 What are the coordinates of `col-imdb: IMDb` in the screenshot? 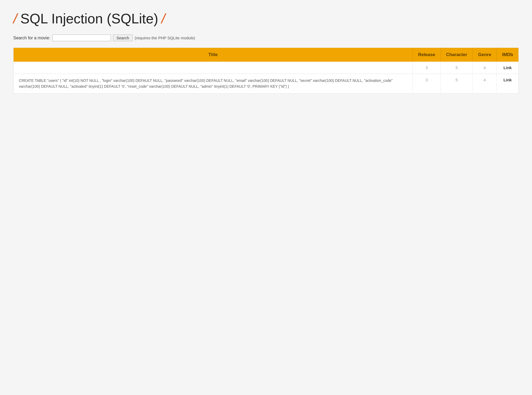 It's located at (508, 55).